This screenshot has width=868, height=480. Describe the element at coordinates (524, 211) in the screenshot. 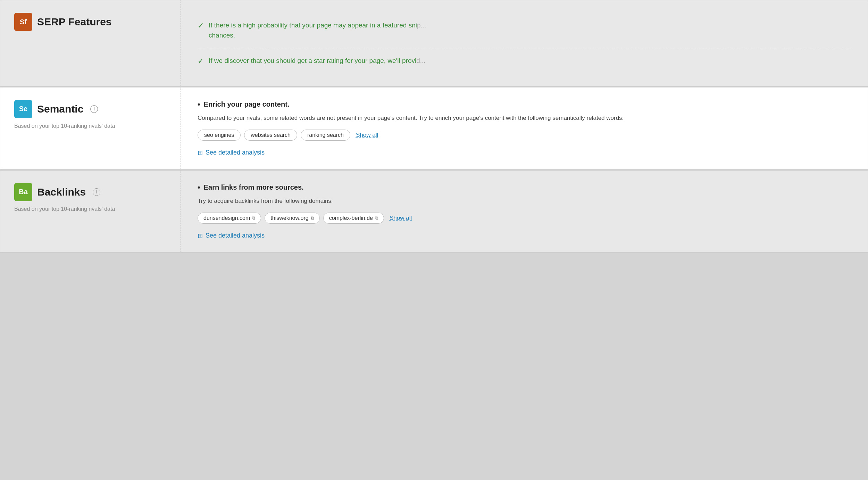

I see `backlinks-right-panel: • Earn links from more sources. Try to a…` at that location.